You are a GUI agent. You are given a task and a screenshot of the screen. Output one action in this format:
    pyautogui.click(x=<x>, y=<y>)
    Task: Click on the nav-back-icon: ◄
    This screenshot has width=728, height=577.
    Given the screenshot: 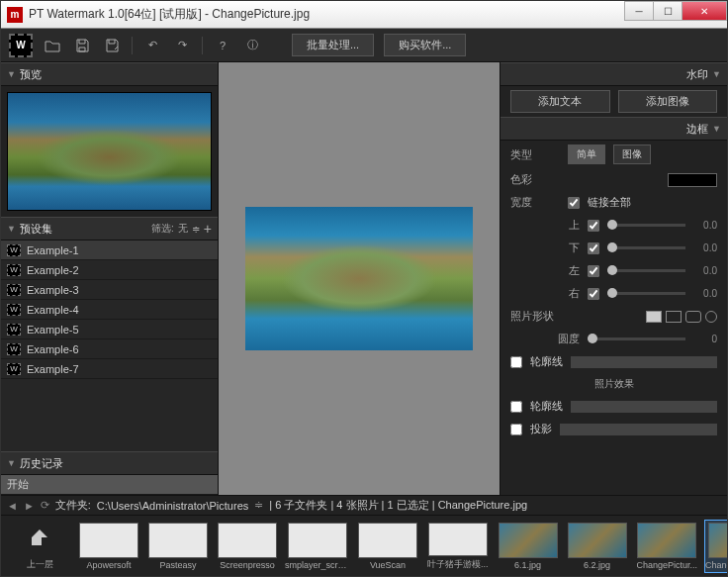 What is the action you would take?
    pyautogui.click(x=12, y=506)
    